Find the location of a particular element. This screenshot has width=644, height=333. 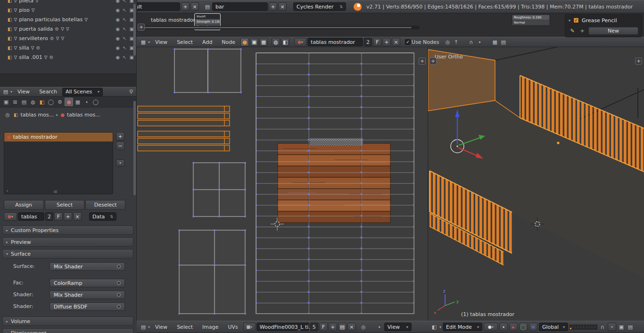

surface-shader-select: Mix Shader is located at coordinates (87, 266).